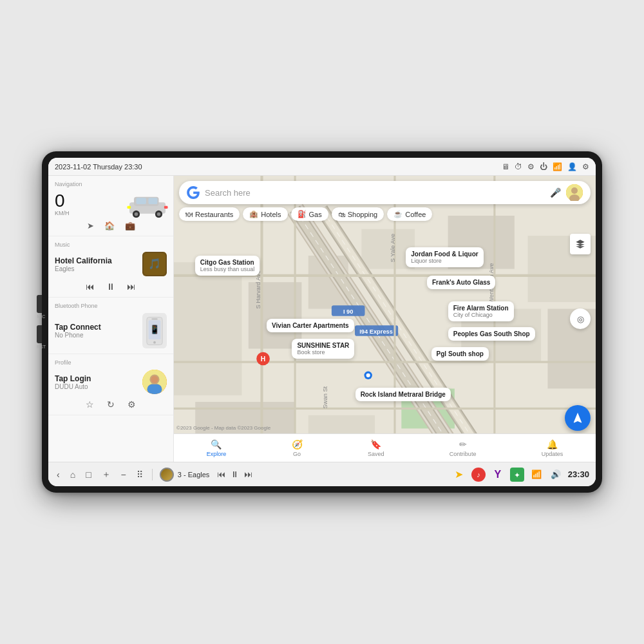 The image size is (644, 644). Describe the element at coordinates (131, 287) in the screenshot. I see `next-track-btn: ⏭` at that location.